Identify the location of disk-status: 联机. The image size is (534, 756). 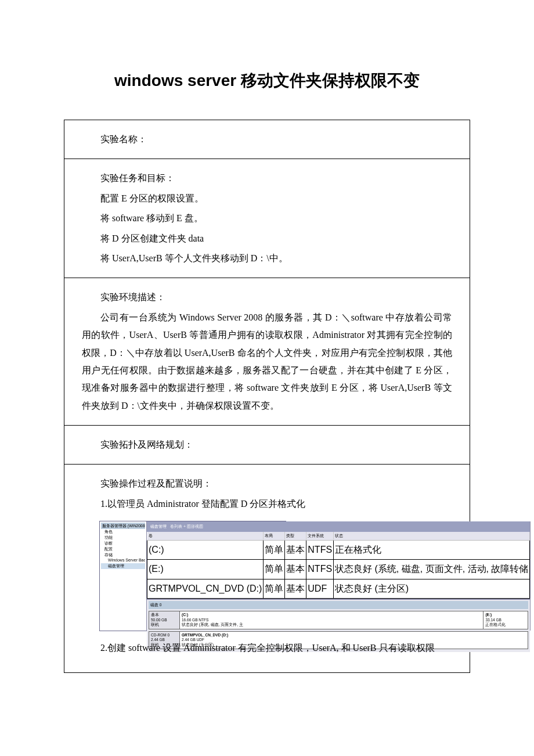
(164, 625).